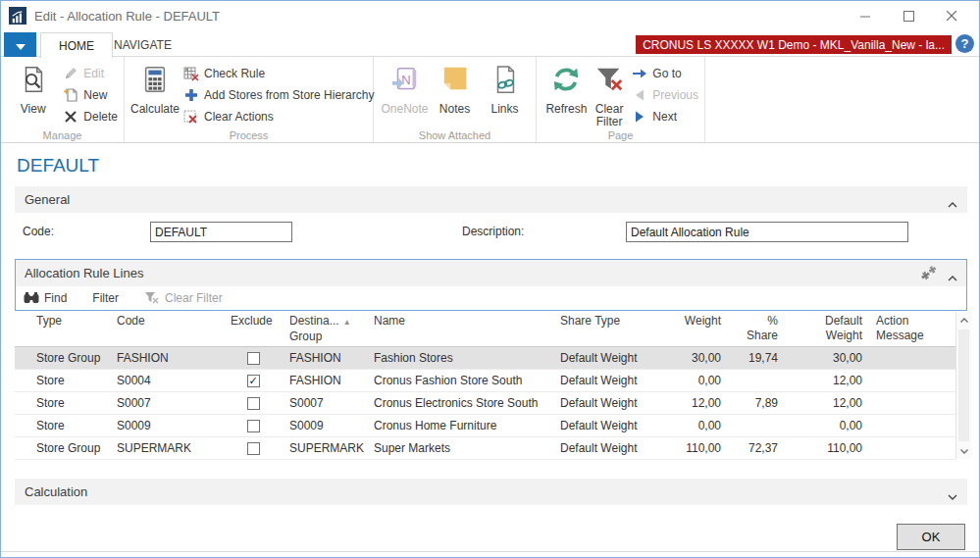 The width and height of the screenshot is (980, 558). I want to click on delete-icon, so click(71, 117).